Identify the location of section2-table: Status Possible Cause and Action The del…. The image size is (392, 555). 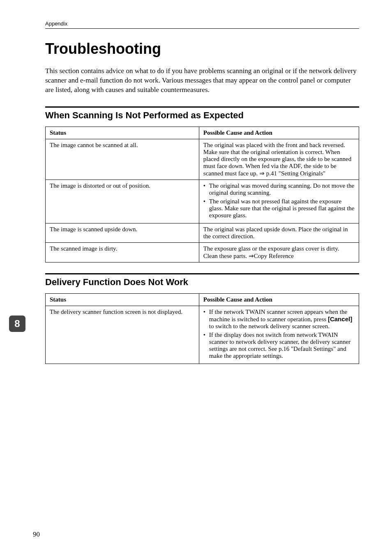
(202, 329).